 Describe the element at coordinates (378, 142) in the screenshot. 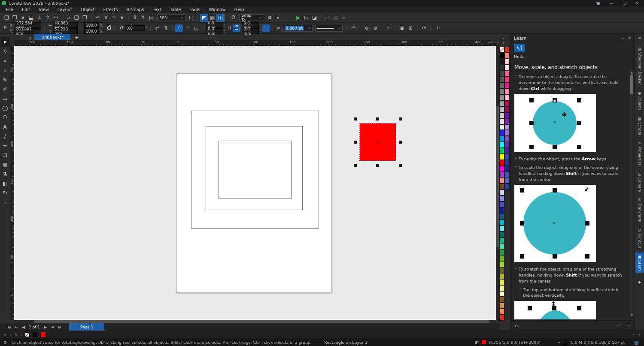

I see `selected-object: ✕` at that location.